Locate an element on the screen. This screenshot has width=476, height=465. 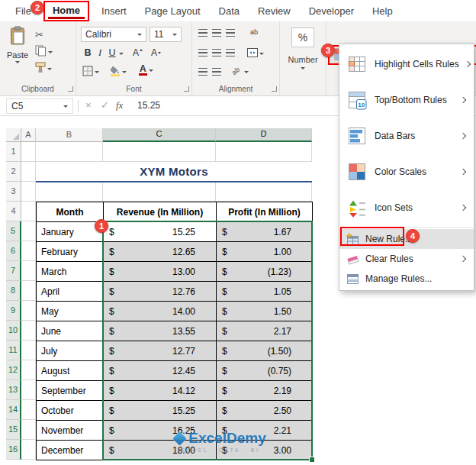
cell-D6: $1.00 is located at coordinates (265, 252).